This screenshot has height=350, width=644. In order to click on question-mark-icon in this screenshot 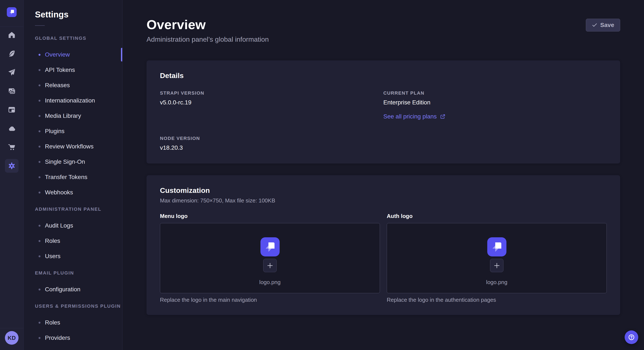, I will do `click(632, 337)`.